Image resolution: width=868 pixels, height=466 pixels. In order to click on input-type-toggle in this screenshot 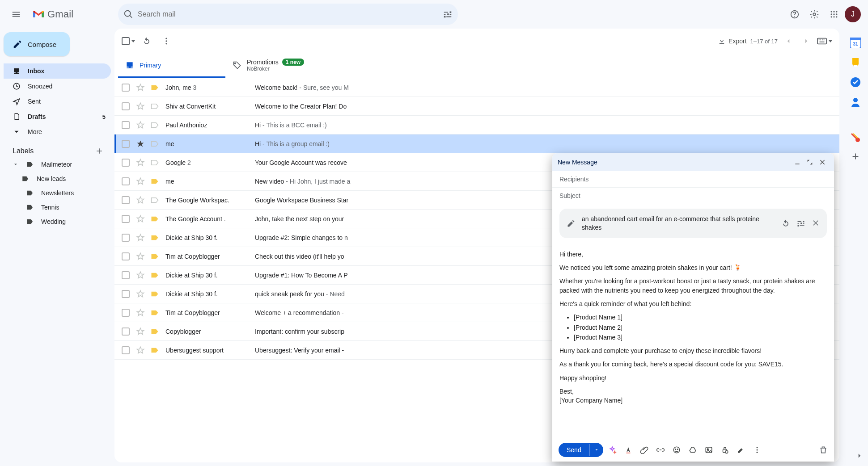, I will do `click(825, 41)`.